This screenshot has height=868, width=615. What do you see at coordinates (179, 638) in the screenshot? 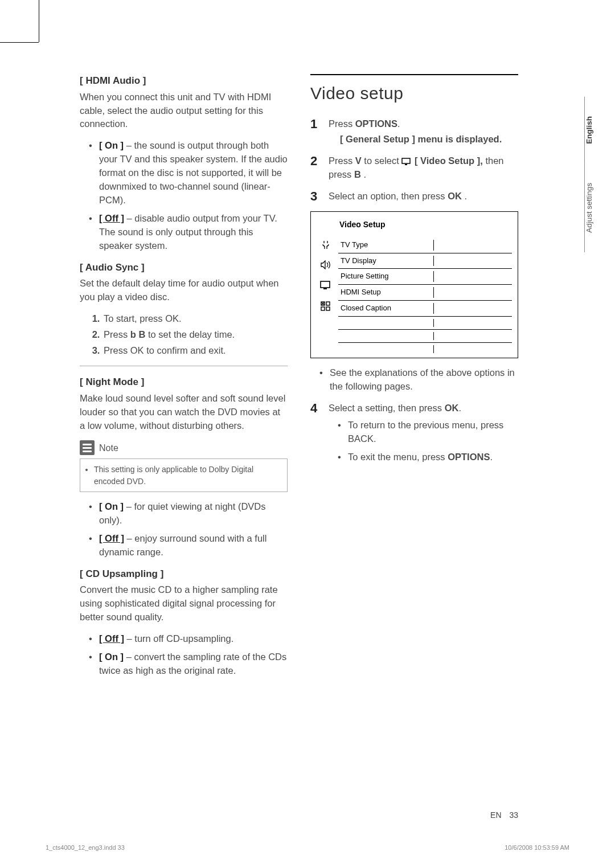
I see `cd-off-text: – turn off CD-upsampling.` at bounding box center [179, 638].